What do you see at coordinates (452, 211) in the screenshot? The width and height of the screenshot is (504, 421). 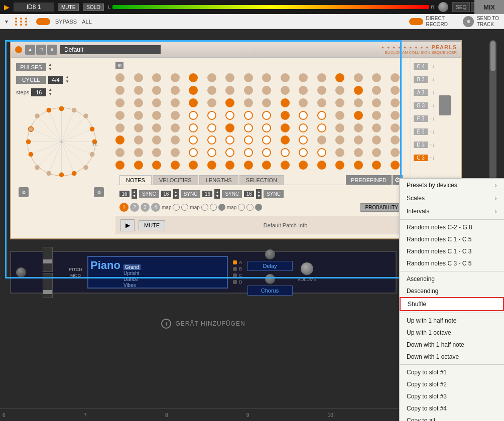 I see `ctx-intervals: Intervals` at bounding box center [452, 211].